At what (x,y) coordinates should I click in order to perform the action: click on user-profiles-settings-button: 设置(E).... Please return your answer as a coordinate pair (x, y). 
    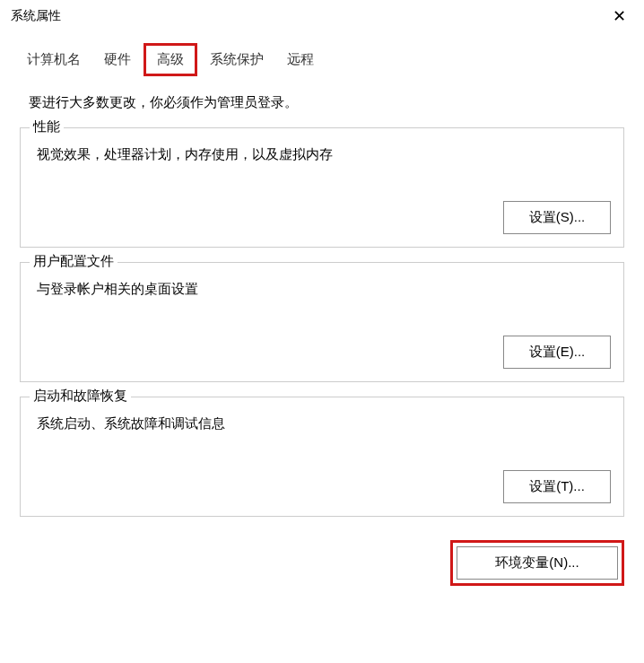
    Looking at the image, I should click on (557, 352).